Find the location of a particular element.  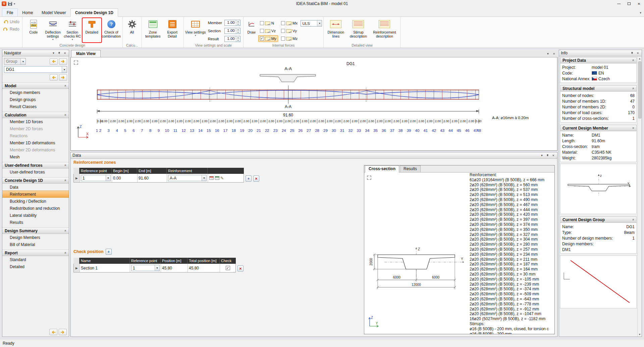

nav-item-member-1d-forces: Member 1D forces is located at coordinates (36, 121).